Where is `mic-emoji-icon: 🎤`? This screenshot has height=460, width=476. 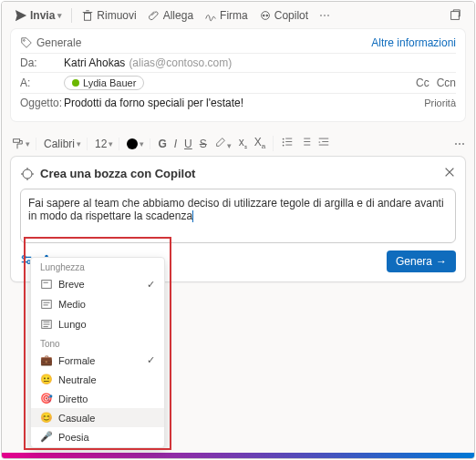
mic-emoji-icon: 🎤 is located at coordinates (47, 437).